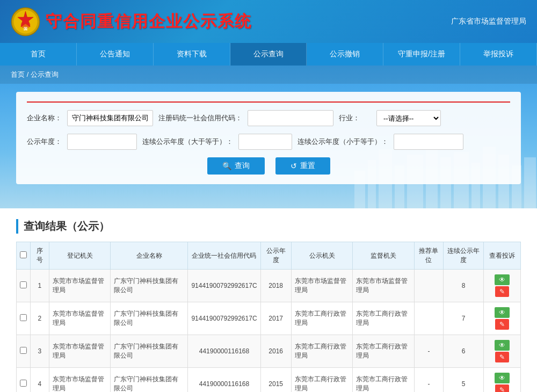  I want to click on th-checkbox, so click(24, 256).